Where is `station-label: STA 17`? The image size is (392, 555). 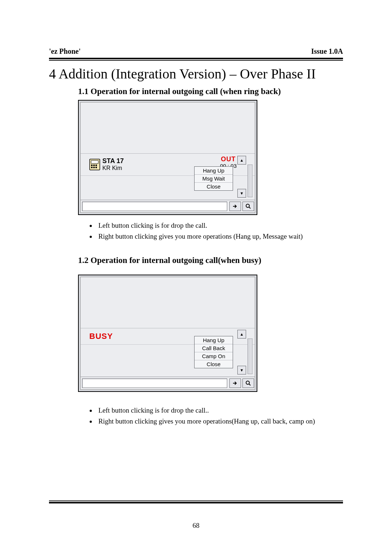 station-label: STA 17 is located at coordinates (113, 161).